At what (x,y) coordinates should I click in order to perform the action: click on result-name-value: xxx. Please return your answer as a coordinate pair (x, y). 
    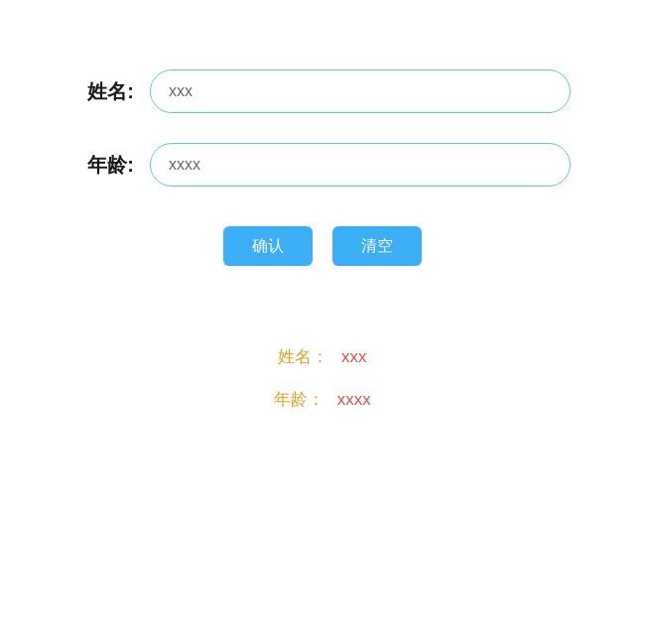
    Looking at the image, I should click on (354, 357).